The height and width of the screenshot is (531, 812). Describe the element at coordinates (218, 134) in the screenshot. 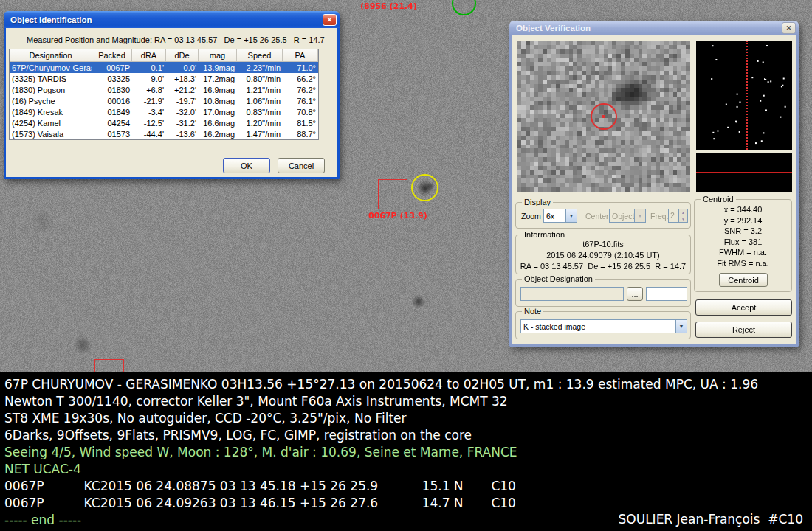

I see `object-cell: 16.2mag` at that location.